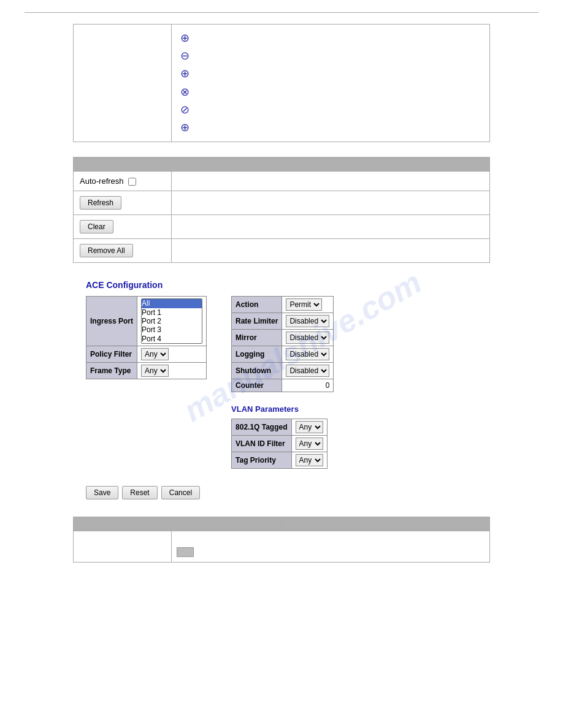  What do you see at coordinates (257, 386) in the screenshot?
I see `counter-label: Counter` at bounding box center [257, 386].